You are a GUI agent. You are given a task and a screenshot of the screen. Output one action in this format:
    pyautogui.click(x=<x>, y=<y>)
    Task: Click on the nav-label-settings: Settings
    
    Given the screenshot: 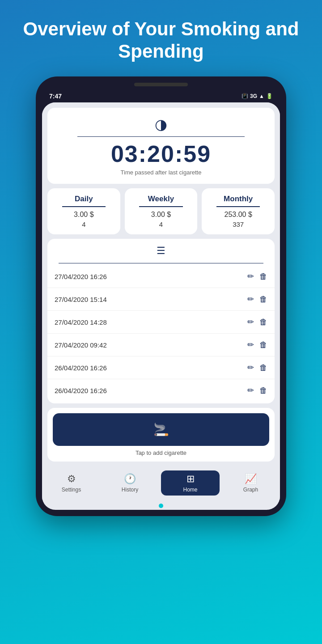 What is the action you would take?
    pyautogui.click(x=72, y=490)
    